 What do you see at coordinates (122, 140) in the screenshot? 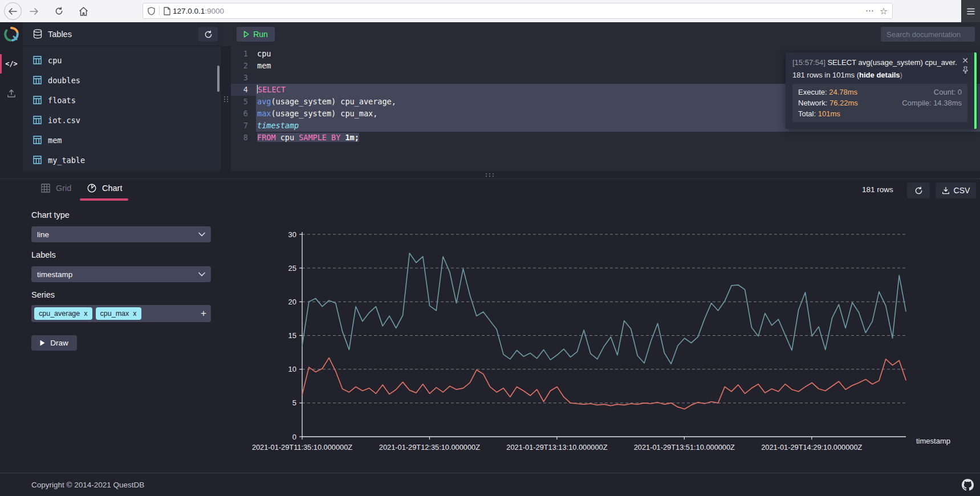
I see `table-item-mem: mem` at bounding box center [122, 140].